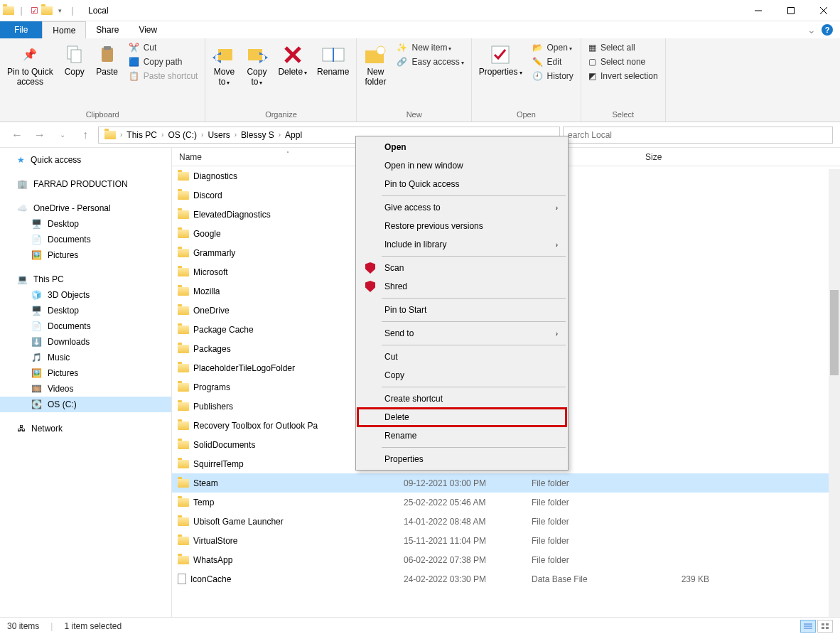 This screenshot has width=840, height=634. Describe the element at coordinates (224, 65) in the screenshot. I see `move-to-button: Move to` at that location.